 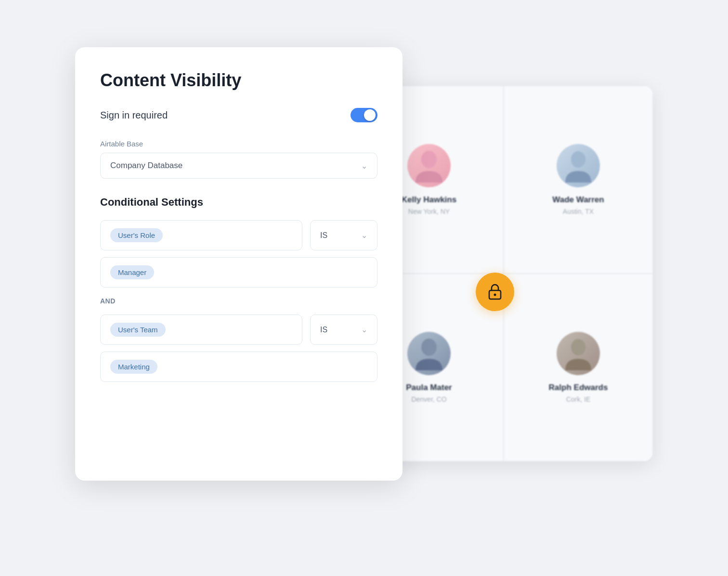 What do you see at coordinates (239, 80) in the screenshot?
I see `card-title: Content Visibility` at bounding box center [239, 80].